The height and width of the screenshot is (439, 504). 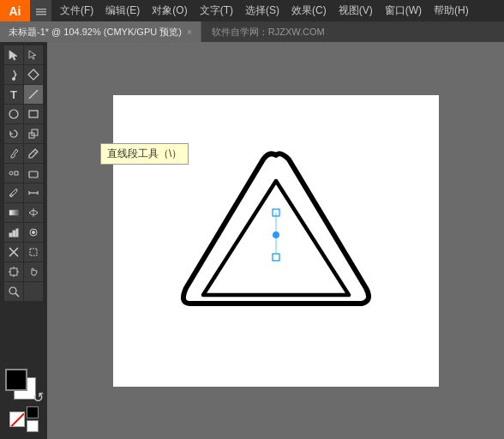 What do you see at coordinates (14, 292) in the screenshot?
I see `zoom-tool` at bounding box center [14, 292].